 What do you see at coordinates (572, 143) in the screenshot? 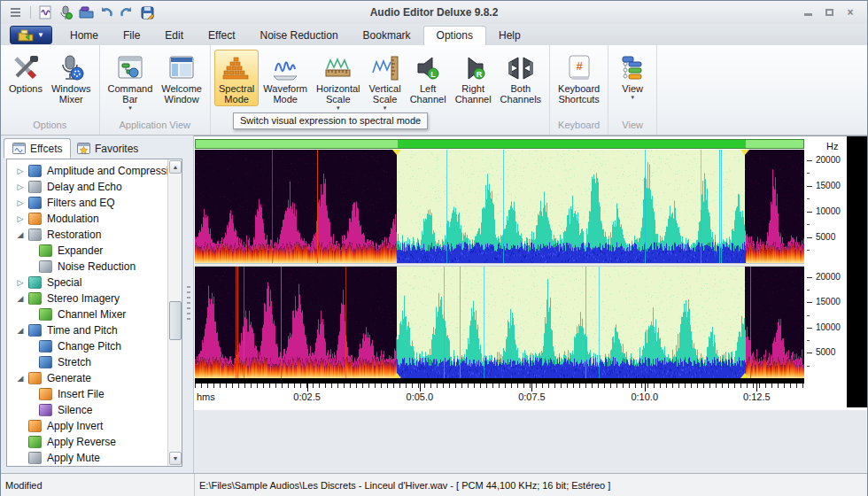
I see `selection-range` at bounding box center [572, 143].